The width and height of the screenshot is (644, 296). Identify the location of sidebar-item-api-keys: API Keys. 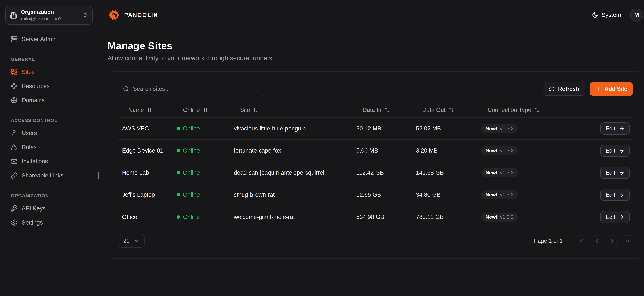
(49, 208).